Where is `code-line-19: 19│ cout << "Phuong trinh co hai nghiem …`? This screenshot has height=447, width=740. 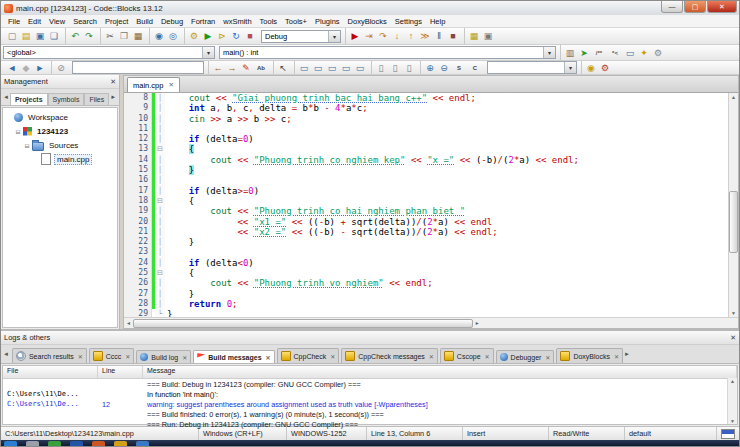
code-line-19: 19│ cout << "Phuong trinh co hai nghiem … is located at coordinates (426, 211).